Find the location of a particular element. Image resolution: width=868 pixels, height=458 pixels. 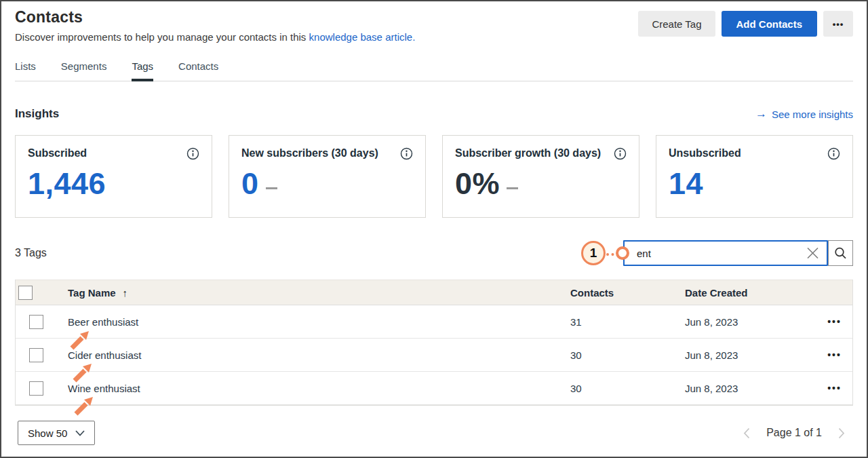

table-footer: Show 50 Page 1 of 1 is located at coordinates (434, 433).